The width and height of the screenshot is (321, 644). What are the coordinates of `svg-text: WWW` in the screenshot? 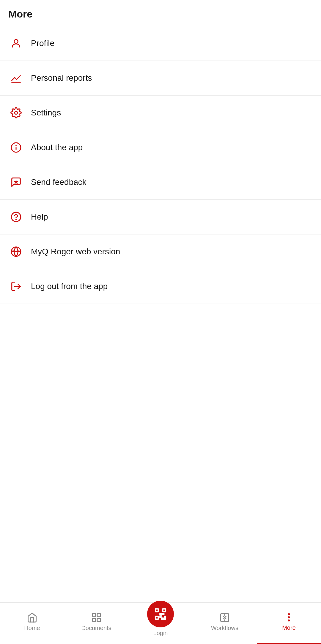 It's located at (16, 251).